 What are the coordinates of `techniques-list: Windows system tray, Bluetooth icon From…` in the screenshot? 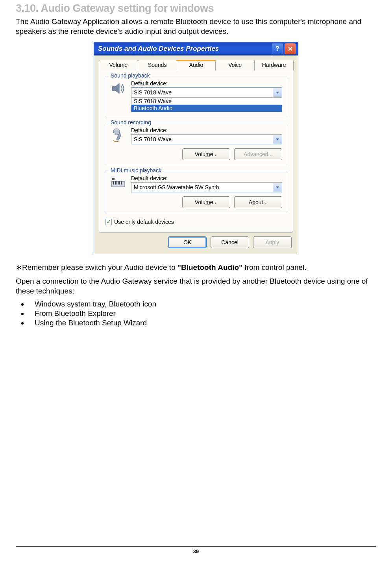 It's located at (198, 314).